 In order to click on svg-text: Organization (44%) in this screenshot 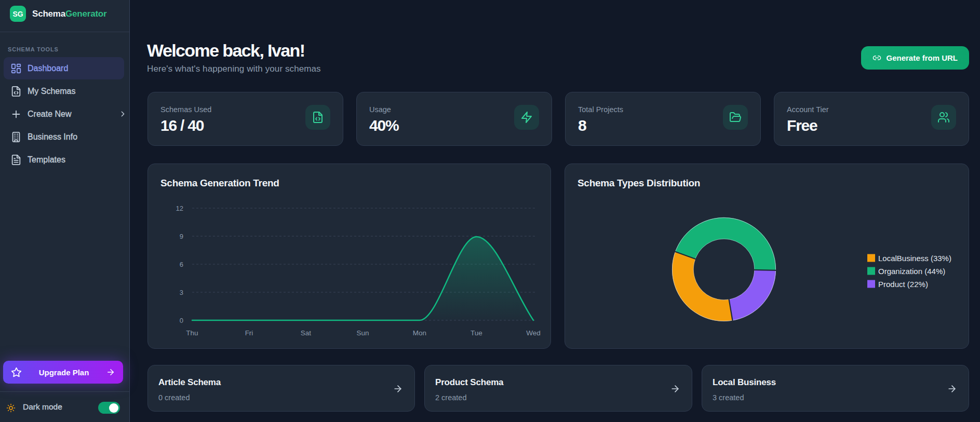, I will do `click(912, 271)`.